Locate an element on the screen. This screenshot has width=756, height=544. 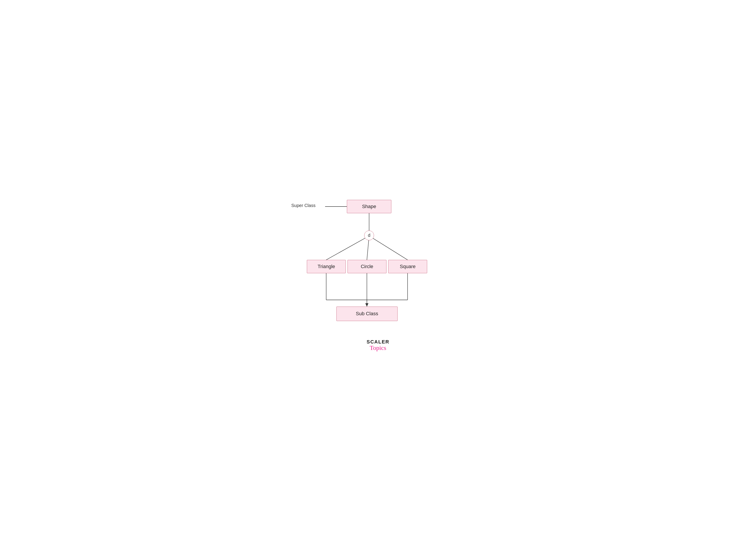
brand-logo: SCALER Topics is located at coordinates (378, 345).